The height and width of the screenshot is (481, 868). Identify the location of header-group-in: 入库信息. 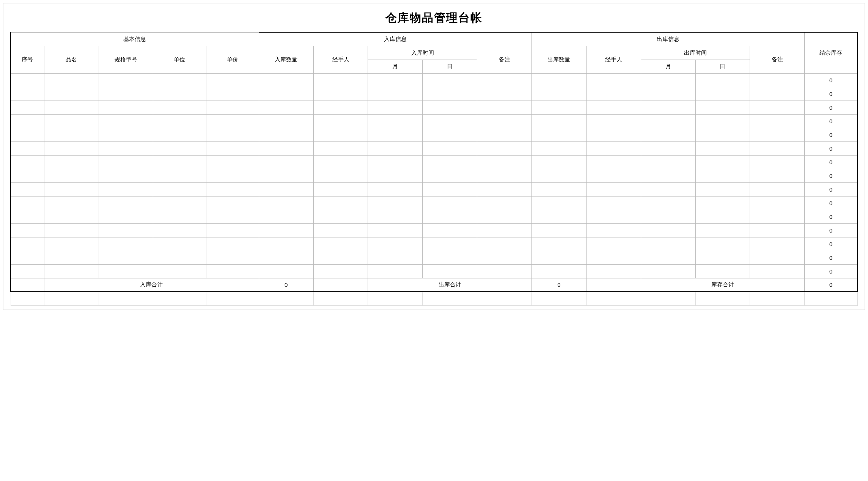
(395, 39).